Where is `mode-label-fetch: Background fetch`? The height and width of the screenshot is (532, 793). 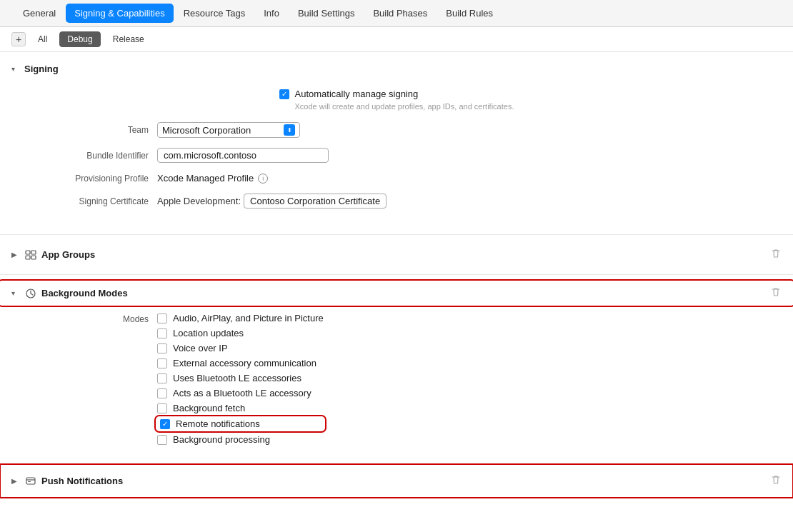 mode-label-fetch: Background fetch is located at coordinates (209, 408).